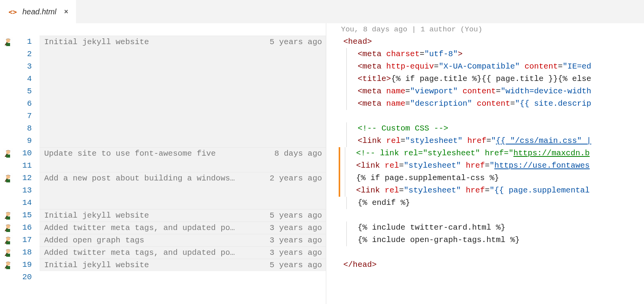  I want to click on code-line: <meta charset="utf-8">, so click(492, 54).